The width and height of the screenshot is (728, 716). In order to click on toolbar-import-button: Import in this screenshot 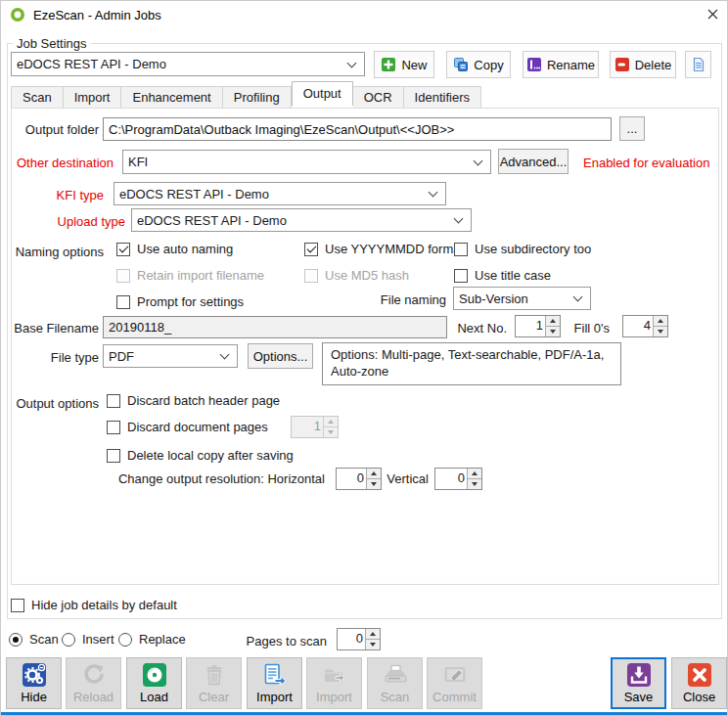, I will do `click(274, 683)`.